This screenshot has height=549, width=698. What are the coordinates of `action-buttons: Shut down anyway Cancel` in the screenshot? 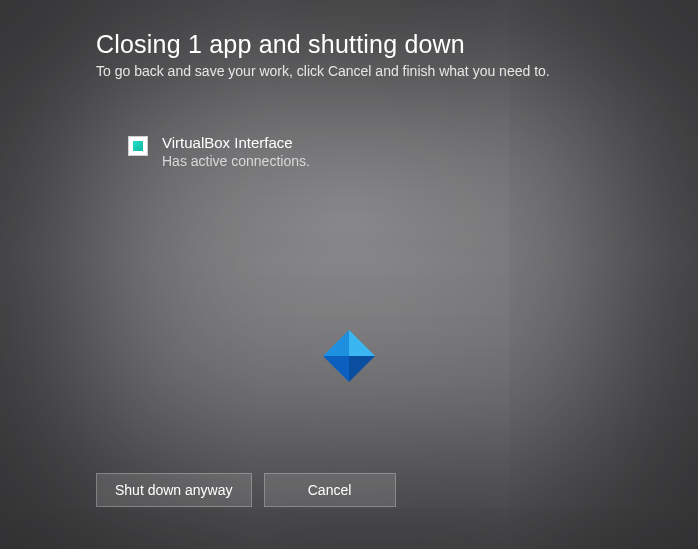 It's located at (246, 490).